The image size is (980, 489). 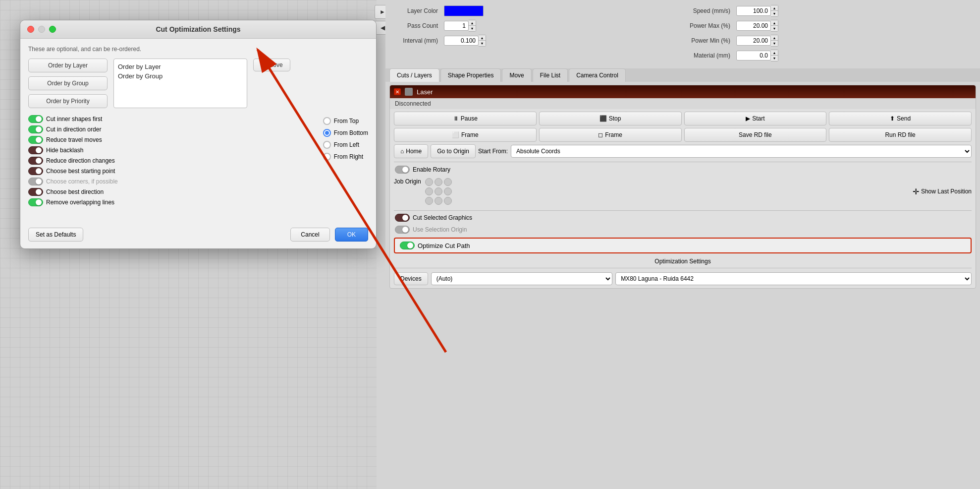 I want to click on job-origin-grid, so click(x=438, y=191).